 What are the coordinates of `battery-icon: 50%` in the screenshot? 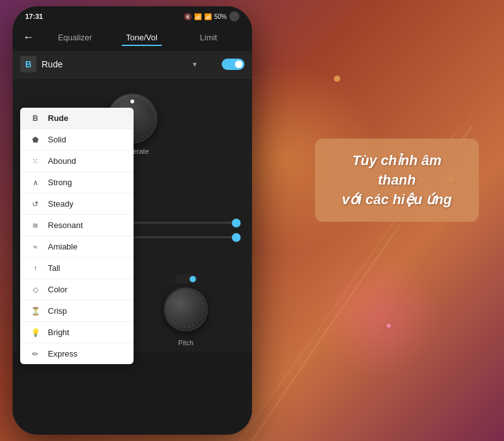 It's located at (220, 16).